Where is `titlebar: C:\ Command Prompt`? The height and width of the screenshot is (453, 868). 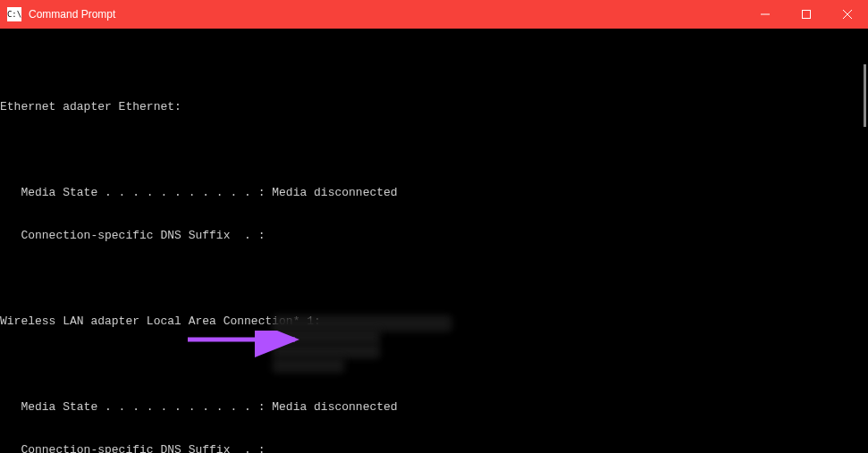
titlebar: C:\ Command Prompt is located at coordinates (434, 14).